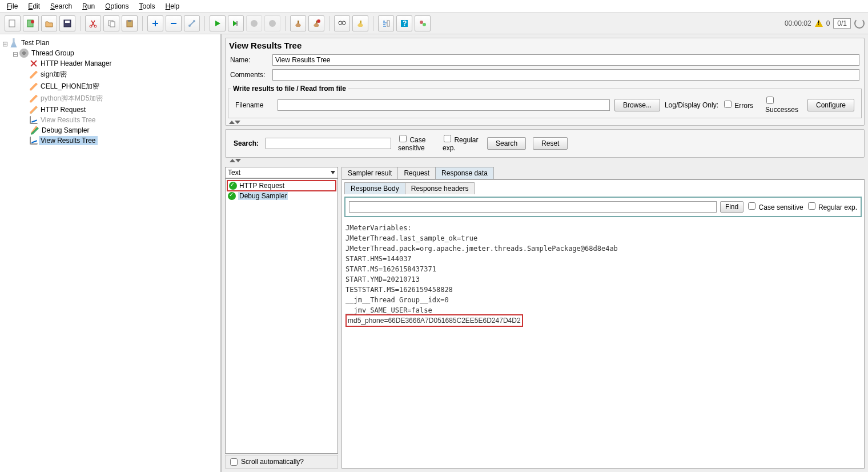 The width and height of the screenshot is (868, 472). I want to click on tab-response-body: Response Body, so click(375, 189).